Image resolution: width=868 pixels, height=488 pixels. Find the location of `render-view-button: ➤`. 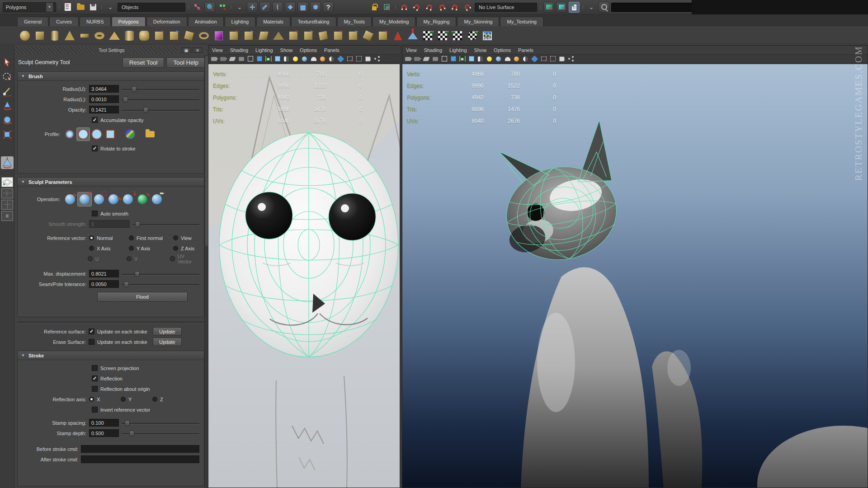

render-view-button: ➤ is located at coordinates (549, 7).